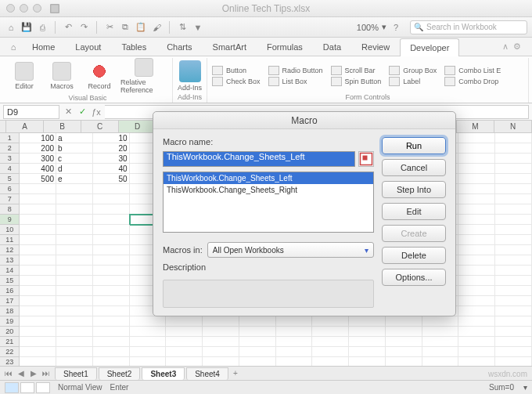 This screenshot has width=532, height=394. What do you see at coordinates (75, 138) in the screenshot?
I see `cell: a` at bounding box center [75, 138].